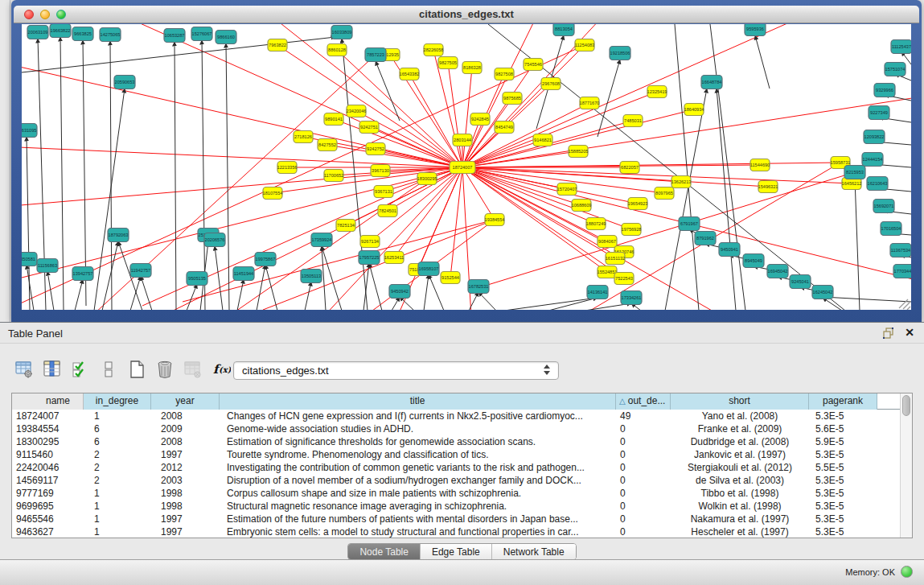 This screenshot has width=924, height=585. I want to click on cell-title: Estimation of the future numbers of pati…, so click(418, 519).